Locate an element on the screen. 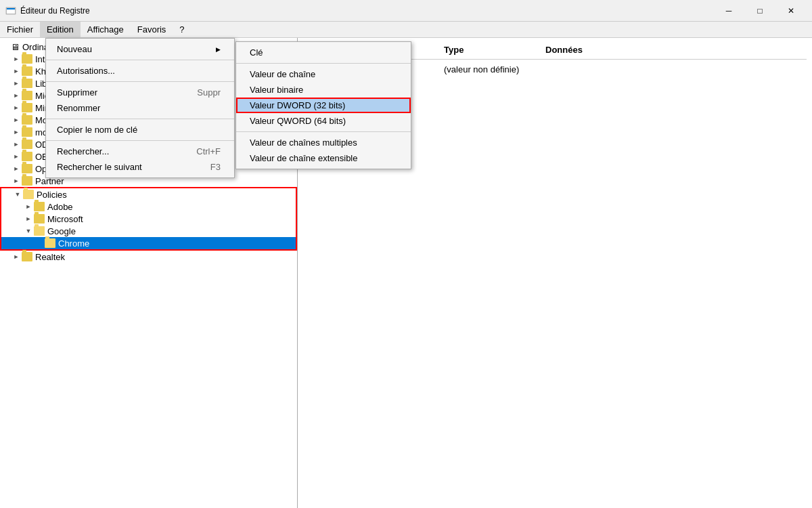 Image resolution: width=812 pixels, height=508 pixels. folder-icon-minnetonka is located at coordinates (27, 108).